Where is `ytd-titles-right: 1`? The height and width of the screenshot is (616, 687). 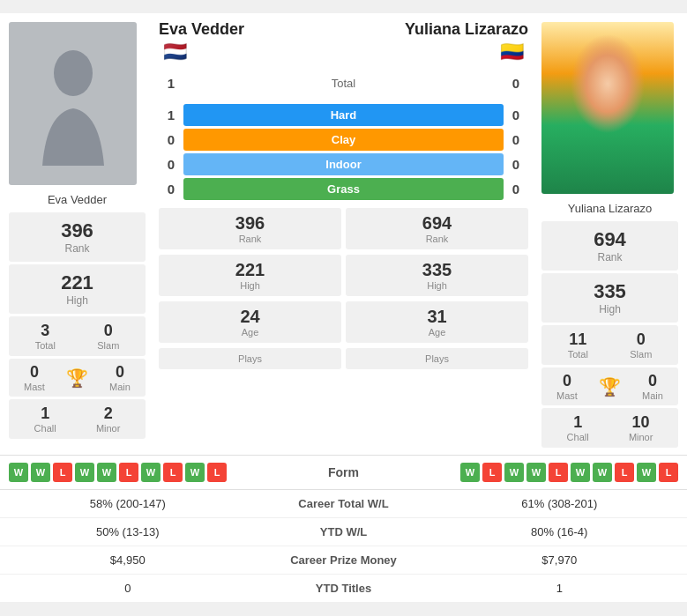
ytd-titles-right: 1 is located at coordinates (560, 589).